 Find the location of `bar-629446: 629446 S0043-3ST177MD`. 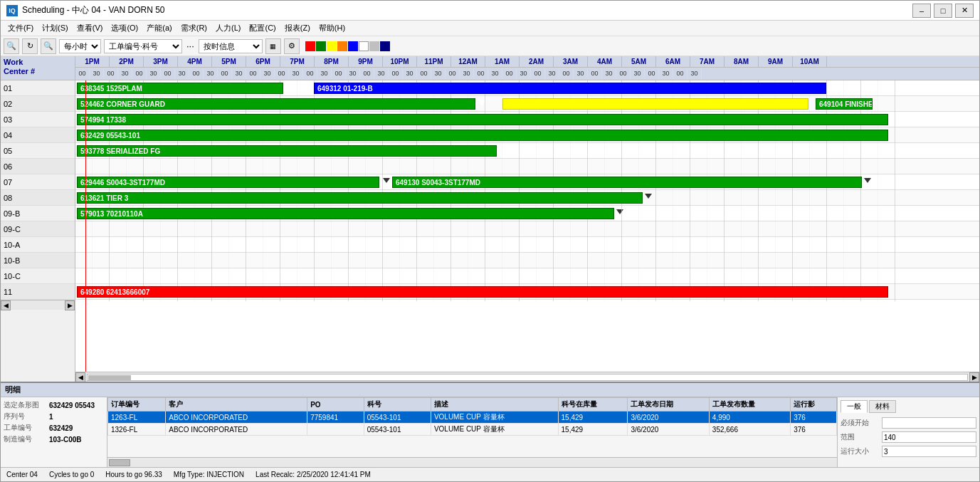

bar-629446: 629446 S0043-3ST177MD is located at coordinates (228, 182).